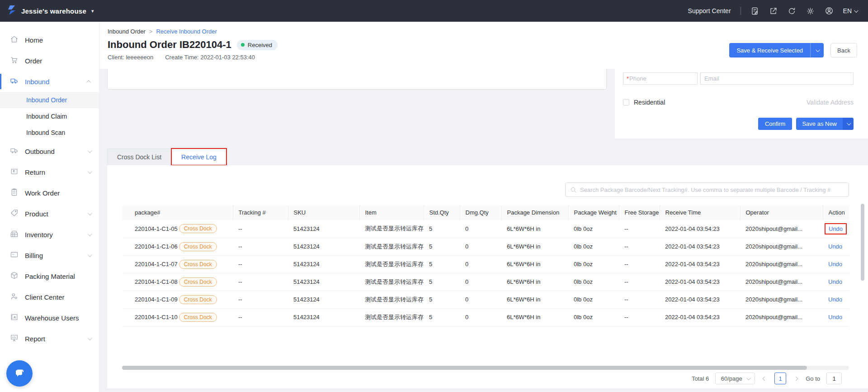 This screenshot has width=868, height=392. What do you see at coordinates (139, 157) in the screenshot?
I see `tab-cross-dock-list: Cross Dock List` at bounding box center [139, 157].